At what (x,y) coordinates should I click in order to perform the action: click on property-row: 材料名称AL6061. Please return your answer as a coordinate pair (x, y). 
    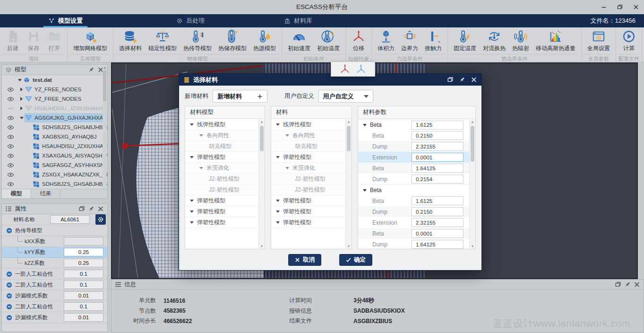
    Looking at the image, I should click on (55, 219).